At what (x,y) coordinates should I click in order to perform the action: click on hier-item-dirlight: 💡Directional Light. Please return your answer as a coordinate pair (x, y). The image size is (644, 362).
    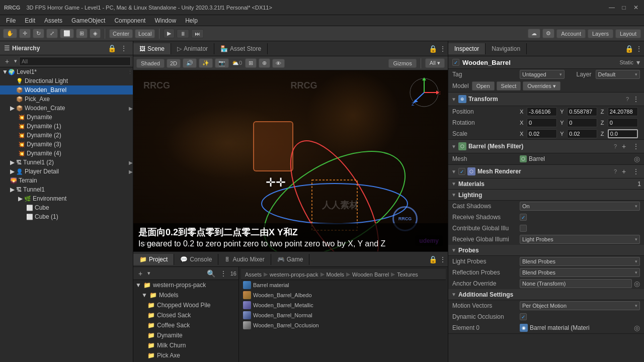
    Looking at the image, I should click on (66, 81).